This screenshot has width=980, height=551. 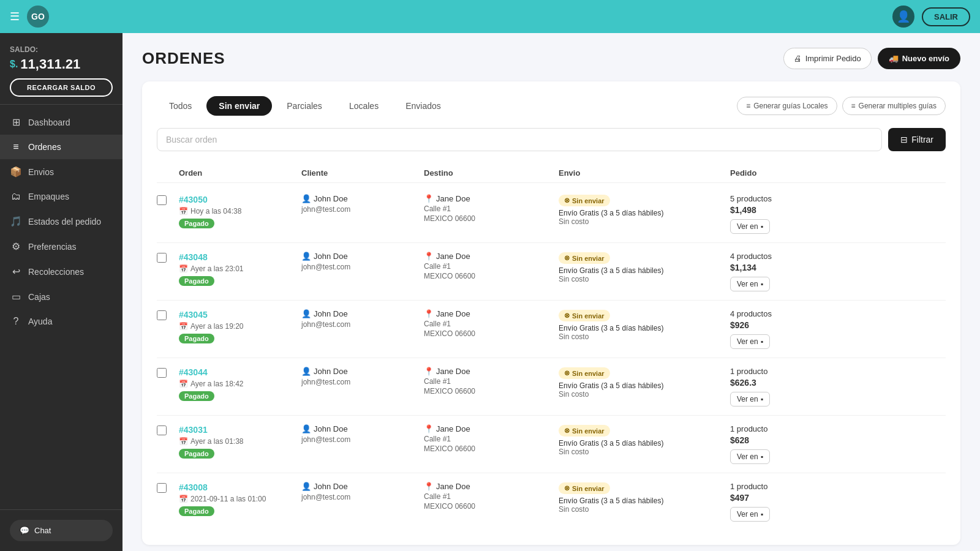 I want to click on sidebar-item-dashboard: ⊞ Dashboard, so click(x=61, y=122).